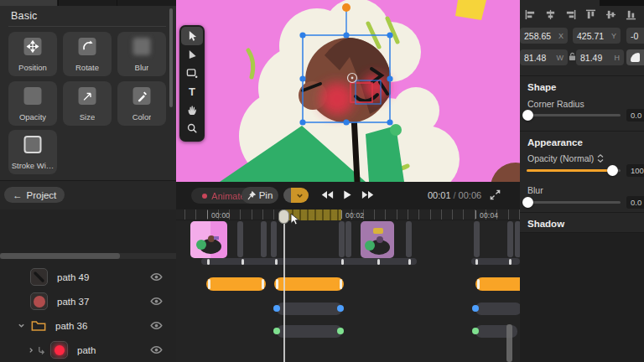  What do you see at coordinates (88, 256) in the screenshot?
I see `layers-hscroll-track` at bounding box center [88, 256].